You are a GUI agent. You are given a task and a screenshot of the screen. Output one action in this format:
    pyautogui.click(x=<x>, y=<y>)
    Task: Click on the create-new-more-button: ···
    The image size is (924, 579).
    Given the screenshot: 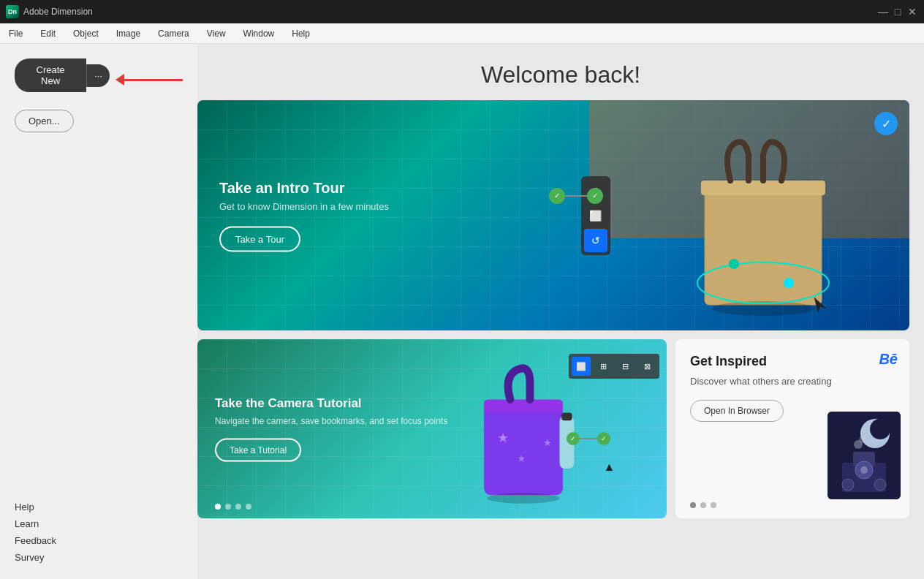 What is the action you would take?
    pyautogui.click(x=98, y=76)
    